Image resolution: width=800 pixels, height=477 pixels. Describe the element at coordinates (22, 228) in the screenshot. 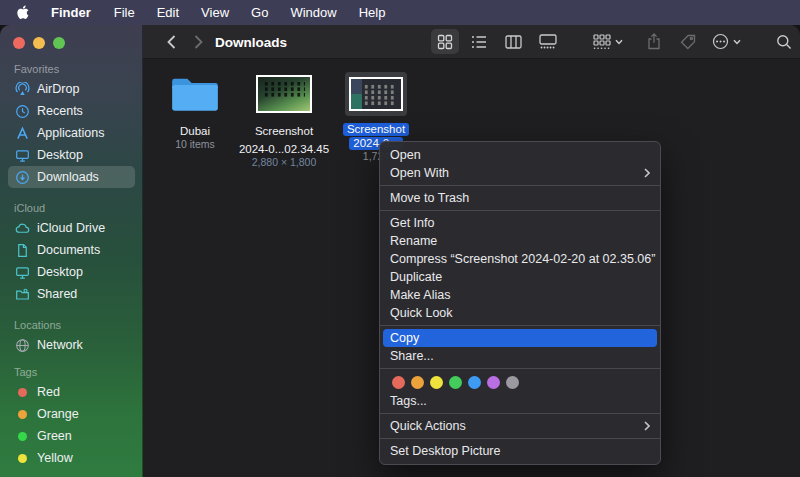

I see `cloud-icon` at that location.